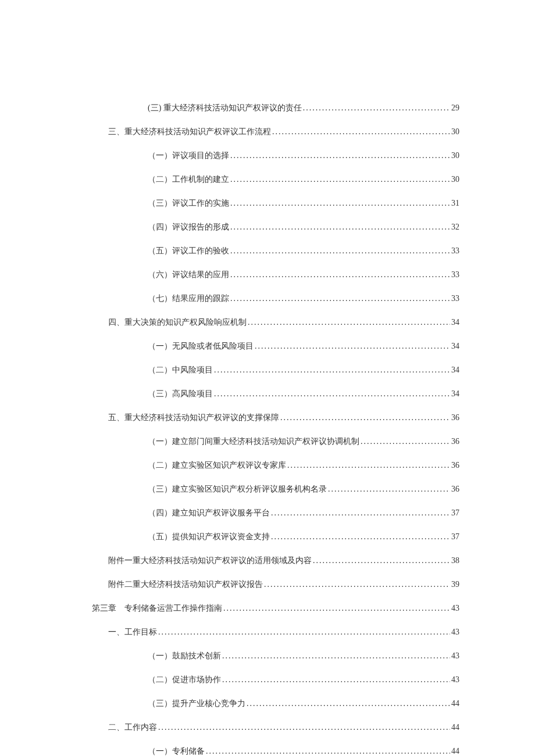 The image size is (535, 756). I want to click on toc-entry-label: (三) 重大经济科技活动知识产权评议的责任, so click(224, 108).